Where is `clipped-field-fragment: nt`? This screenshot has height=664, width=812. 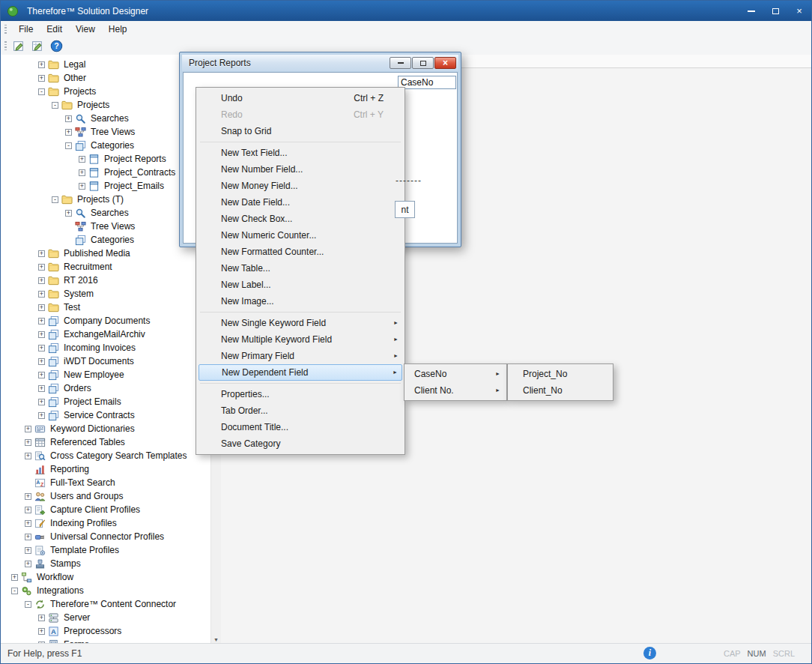 clipped-field-fragment: nt is located at coordinates (405, 210).